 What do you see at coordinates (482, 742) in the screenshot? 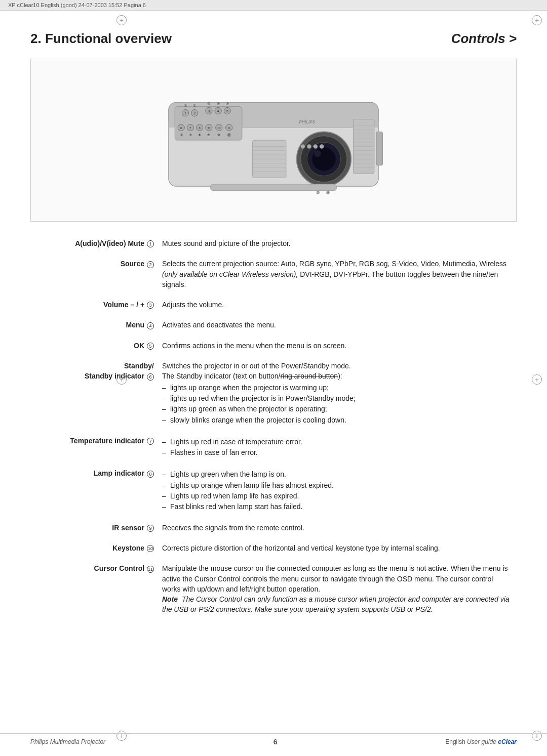
I see `footer-userguide: User guide` at bounding box center [482, 742].